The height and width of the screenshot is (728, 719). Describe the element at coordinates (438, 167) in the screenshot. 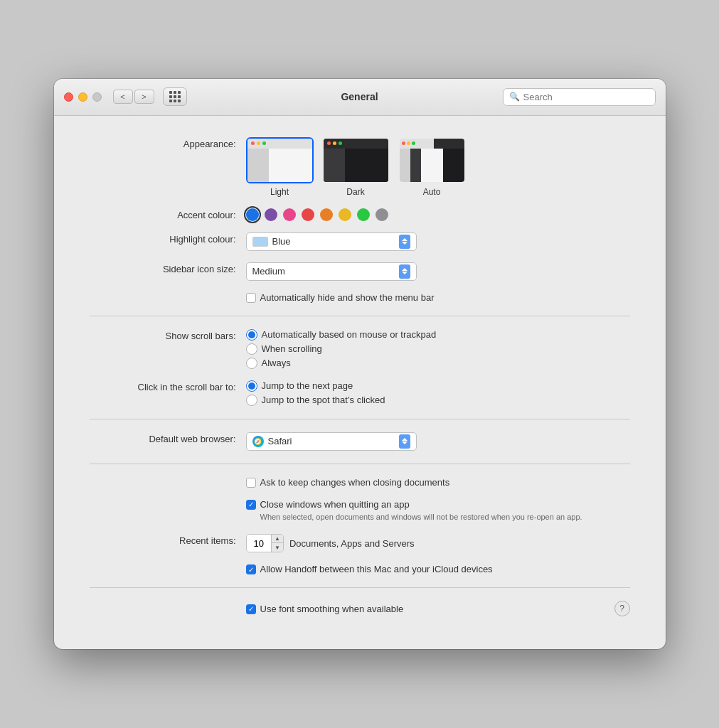

I see `appearance-controls: Light` at that location.